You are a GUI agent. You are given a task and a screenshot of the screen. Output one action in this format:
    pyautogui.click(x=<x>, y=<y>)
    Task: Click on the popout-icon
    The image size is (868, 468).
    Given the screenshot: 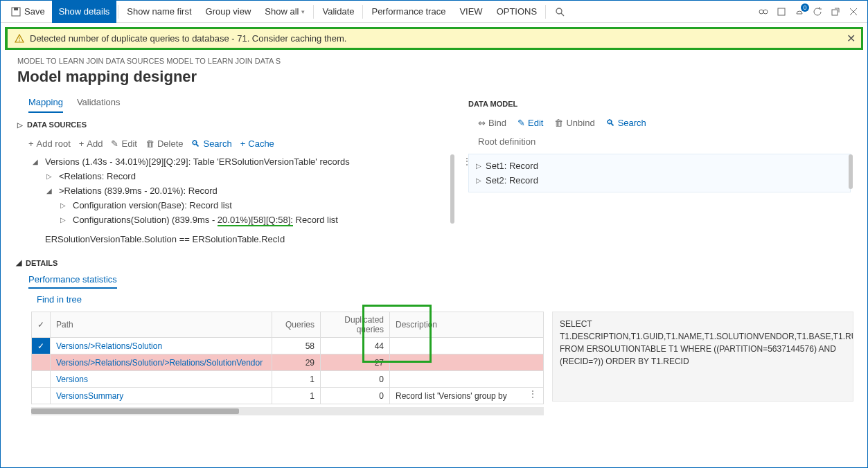 What is the action you would take?
    pyautogui.click(x=835, y=12)
    